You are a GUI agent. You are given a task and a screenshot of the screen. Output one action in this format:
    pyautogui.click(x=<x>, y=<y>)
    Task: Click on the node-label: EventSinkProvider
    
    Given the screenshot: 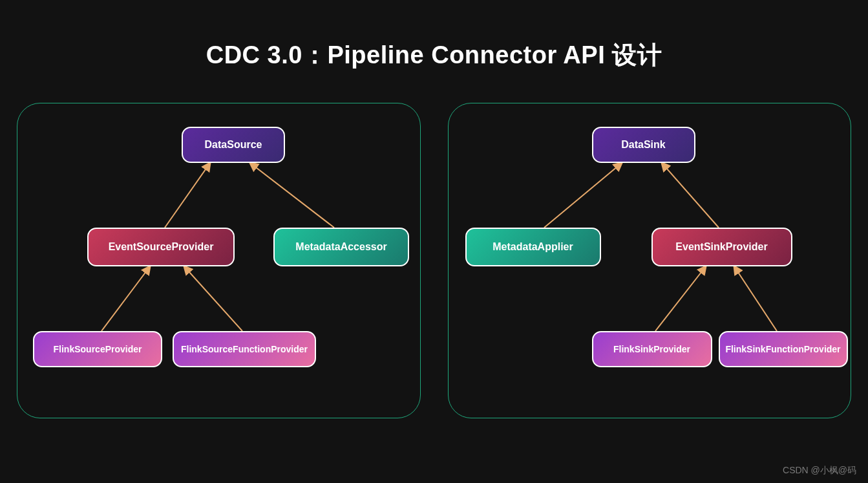 What is the action you would take?
    pyautogui.click(x=721, y=247)
    